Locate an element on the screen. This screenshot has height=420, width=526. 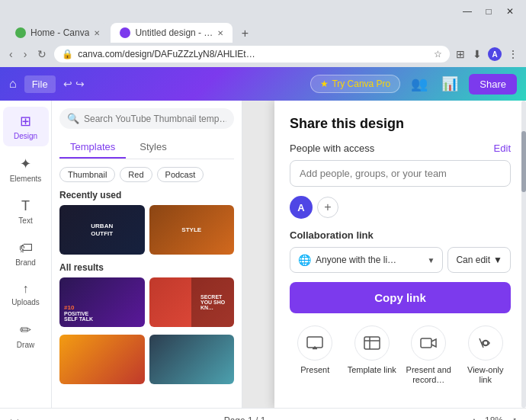
all-results-grid: #10 POSITIVESELF TALK SECRETYOU SHOKN… is located at coordinates (146, 302).